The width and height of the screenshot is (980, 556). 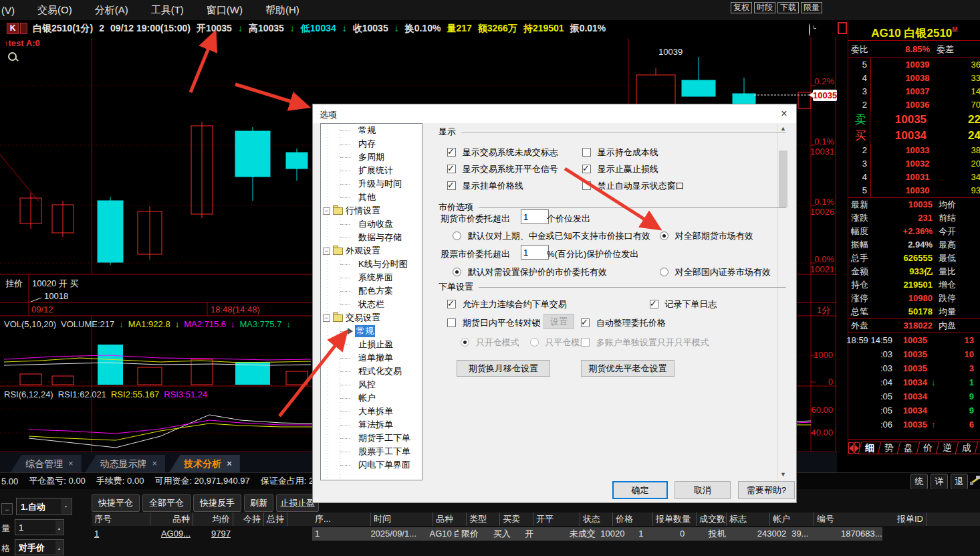 What do you see at coordinates (372, 304) in the screenshot?
I see `tree-item: − 状态栏` at bounding box center [372, 304].